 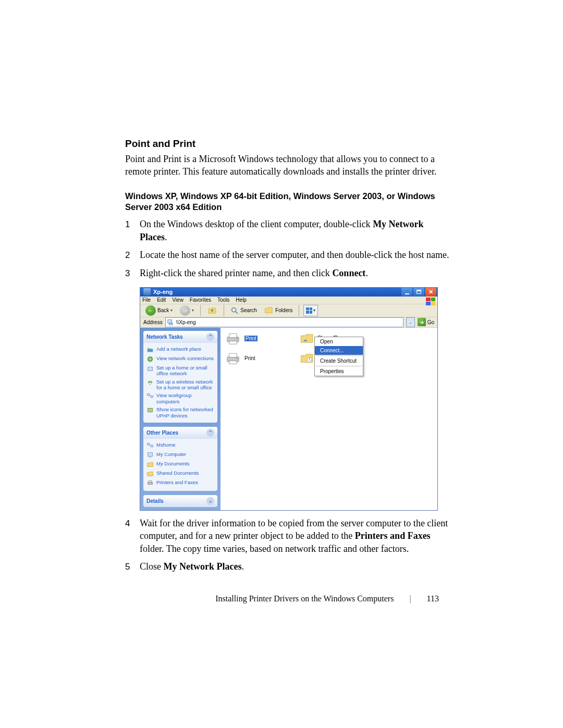 I want to click on menu-item-create-shortcut: Create Shortcut, so click(x=339, y=361).